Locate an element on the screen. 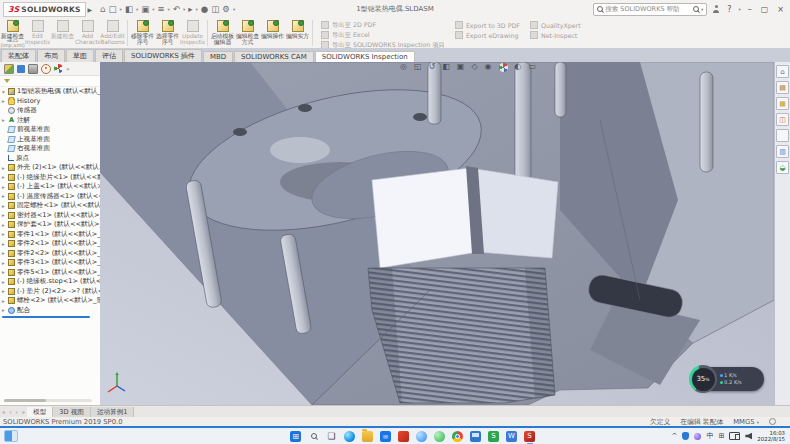 The image size is (790, 444). rebuild-icon: ● is located at coordinates (204, 10).